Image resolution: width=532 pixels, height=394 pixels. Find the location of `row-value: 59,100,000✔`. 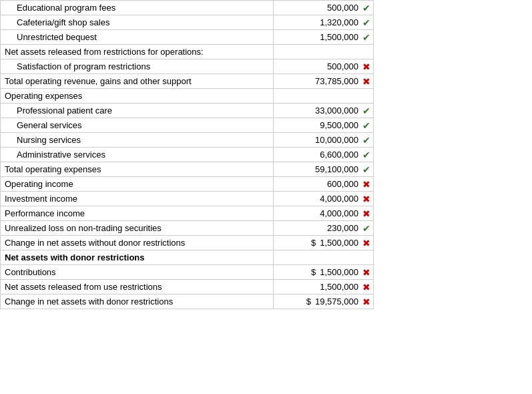

row-value: 59,100,000✔ is located at coordinates (324, 170).